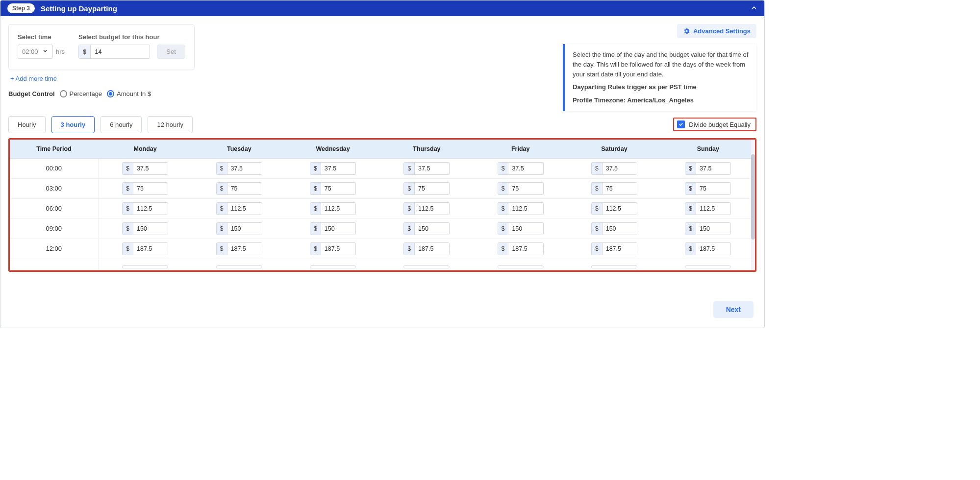  Describe the element at coordinates (35, 52) in the screenshot. I see `time-select: 02:00` at that location.